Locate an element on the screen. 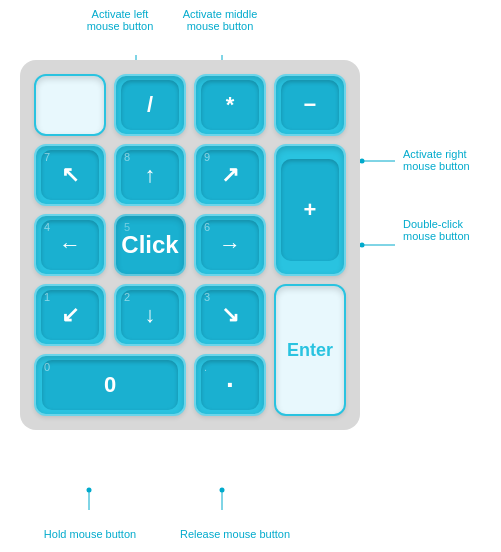  key-home: 7 ↖ is located at coordinates (70, 175).